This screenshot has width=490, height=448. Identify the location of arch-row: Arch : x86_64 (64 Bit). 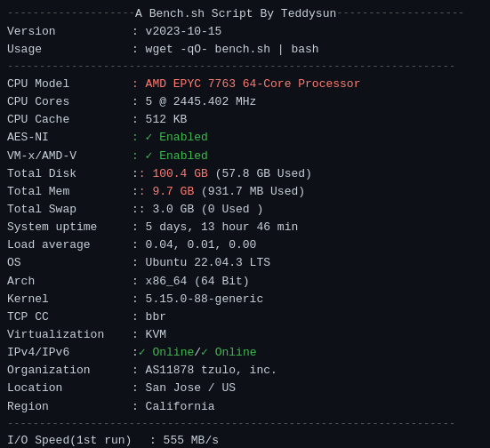
(245, 282).